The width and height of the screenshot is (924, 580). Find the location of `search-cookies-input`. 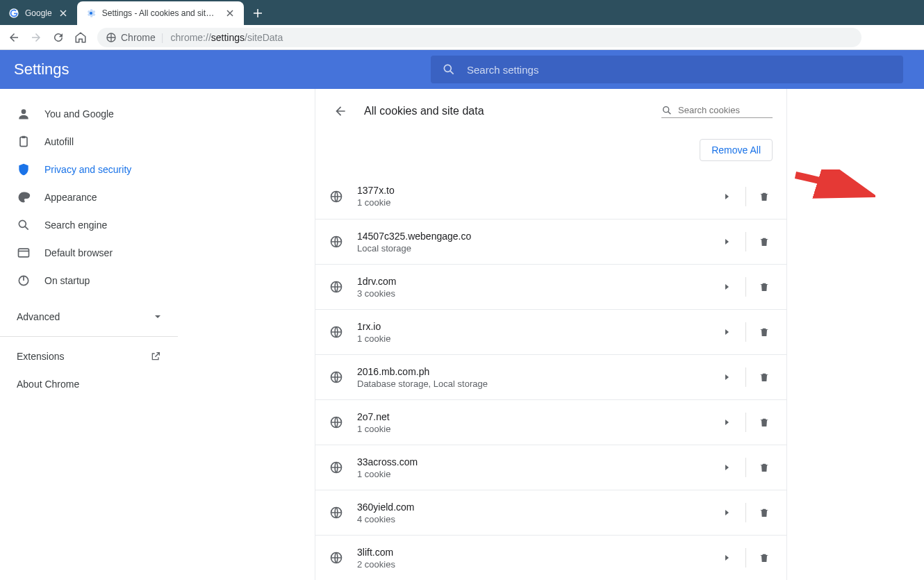

search-cookies-input is located at coordinates (720, 110).